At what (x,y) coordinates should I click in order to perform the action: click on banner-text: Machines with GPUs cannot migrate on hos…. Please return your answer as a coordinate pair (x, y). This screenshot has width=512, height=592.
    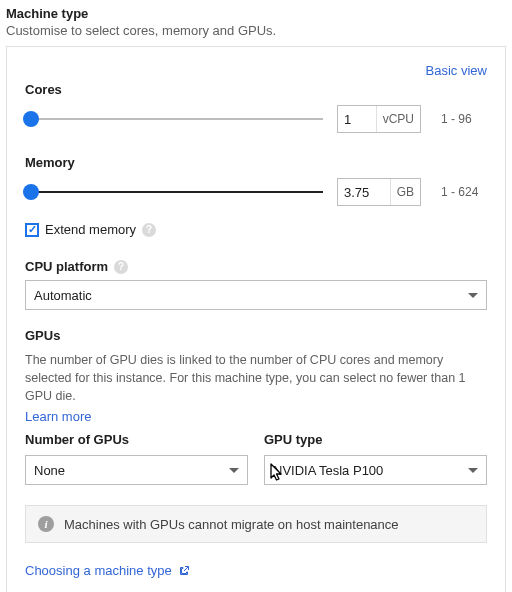
    Looking at the image, I should click on (232, 524).